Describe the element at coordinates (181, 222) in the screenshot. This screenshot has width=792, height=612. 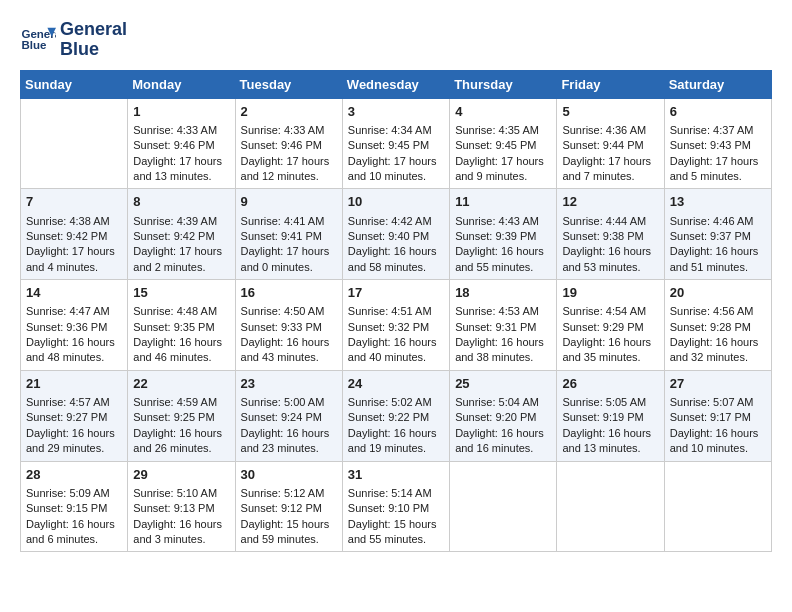
I see `sunrise-text: Sunrise: 4:39 AM` at that location.